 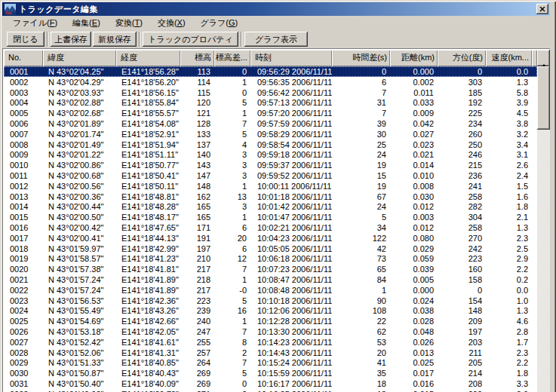 I want to click on cell-time: 10:05:05 2006/11/11, so click(x=291, y=249).